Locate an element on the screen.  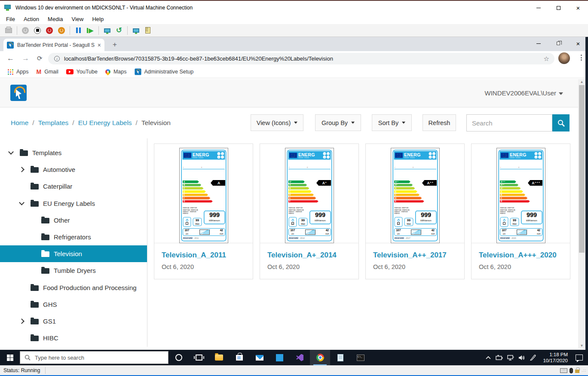
sidebar-item-food-production-and-processing: Food Production and Processing is located at coordinates (74, 288).